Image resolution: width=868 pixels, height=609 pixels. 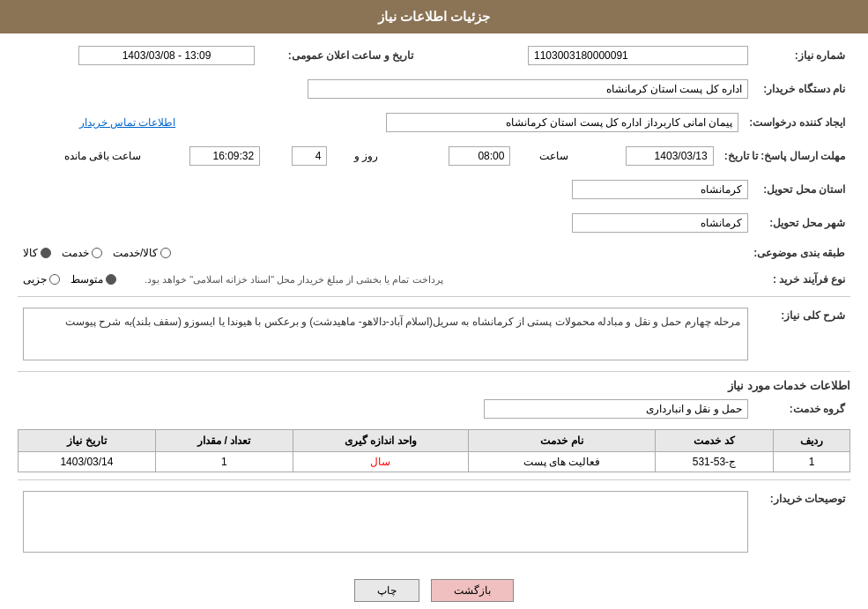 What do you see at coordinates (479, 156) in the screenshot?
I see `mohlat-saat-input: 08:00` at bounding box center [479, 156].